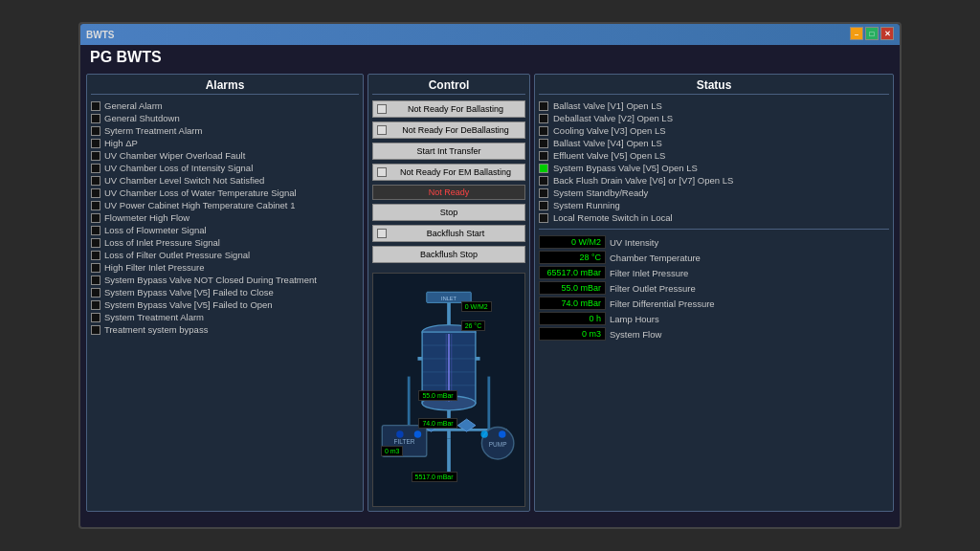 This screenshot has height=551, width=980. What do you see at coordinates (714, 168) in the screenshot?
I see `status-item: System Bypass Valve [V5] Open LS` at bounding box center [714, 168].